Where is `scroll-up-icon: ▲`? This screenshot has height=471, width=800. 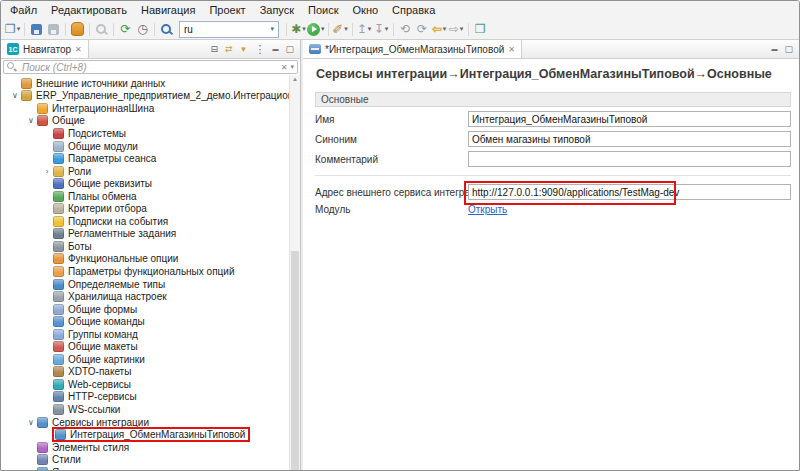
scroll-up-icon: ▲ is located at coordinates (295, 79).